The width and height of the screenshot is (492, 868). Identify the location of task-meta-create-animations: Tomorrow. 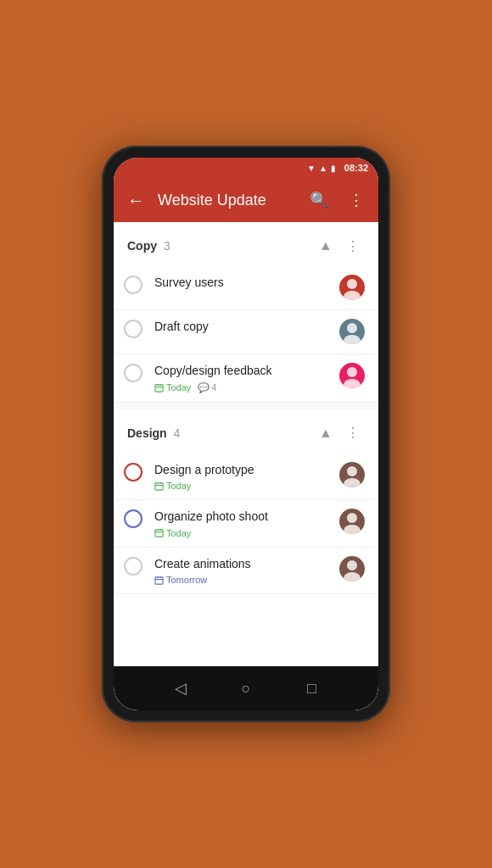
(247, 580).